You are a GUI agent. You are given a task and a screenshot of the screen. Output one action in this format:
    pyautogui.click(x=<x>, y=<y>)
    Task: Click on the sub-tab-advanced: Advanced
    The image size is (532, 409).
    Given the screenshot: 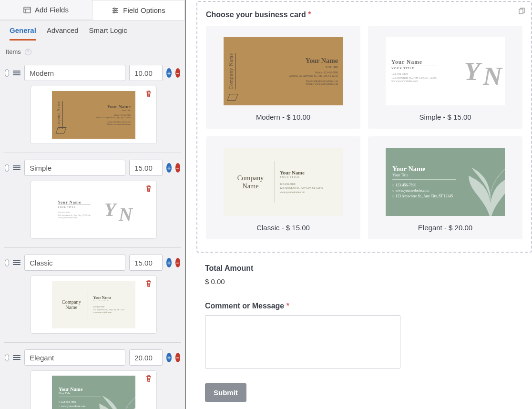 What is the action you would take?
    pyautogui.click(x=63, y=33)
    